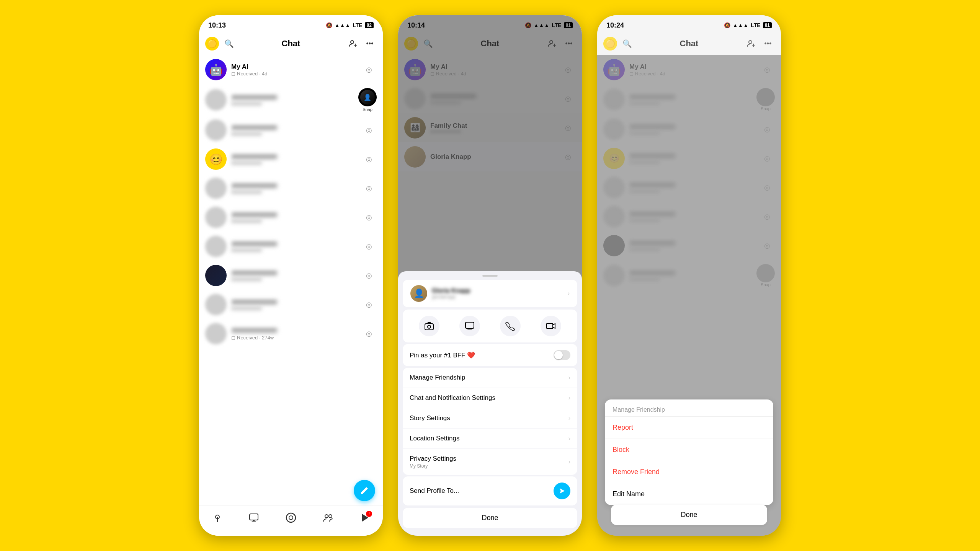  Describe the element at coordinates (610, 44) in the screenshot. I see `user-avatar-3: 🟡` at that location.